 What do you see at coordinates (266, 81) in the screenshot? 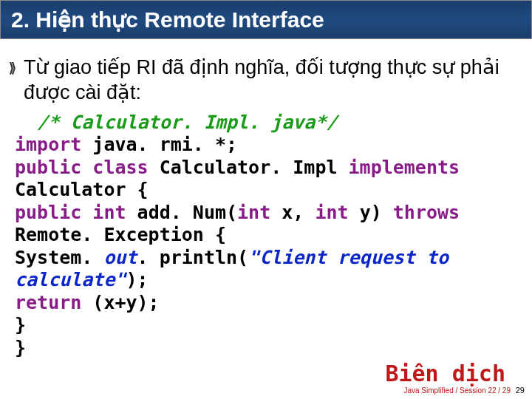
I see `bullet-item: ⟫ Từ giao tiếp RI đã định nghĩa, đối tượ…` at bounding box center [266, 81].